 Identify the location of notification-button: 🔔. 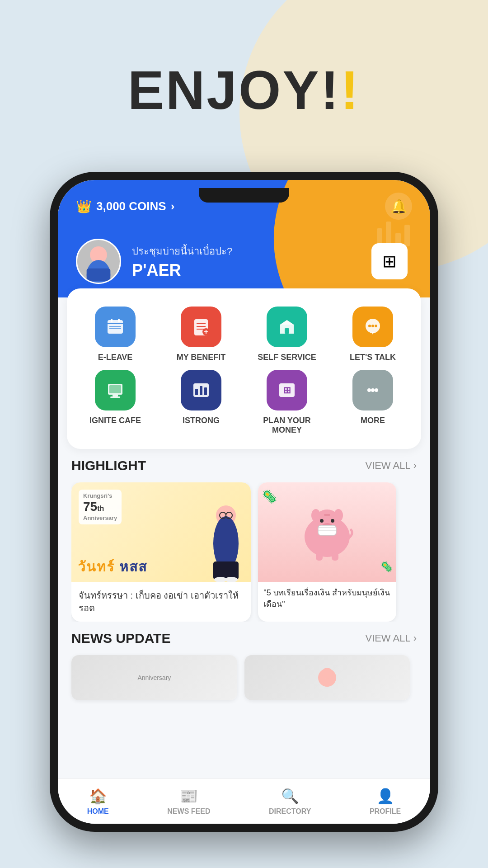
(399, 206).